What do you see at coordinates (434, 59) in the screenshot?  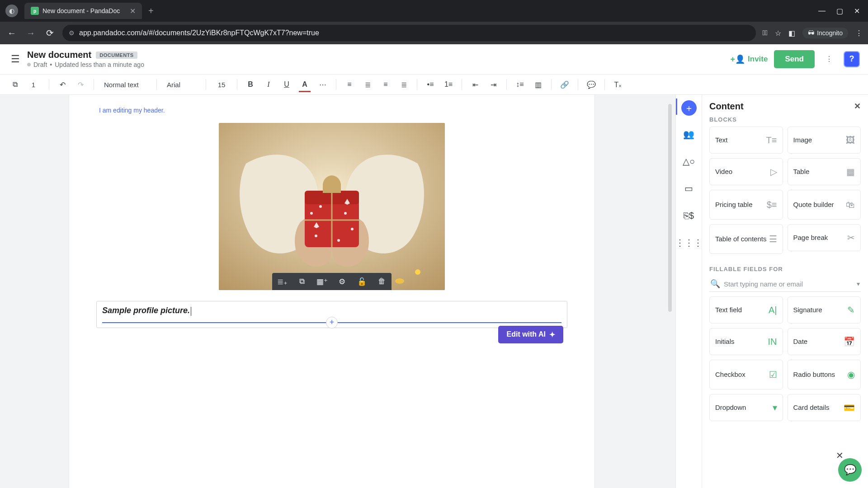 I see `app-header: ☰ New document DOCUMENTS Draft • Updated…` at bounding box center [434, 59].